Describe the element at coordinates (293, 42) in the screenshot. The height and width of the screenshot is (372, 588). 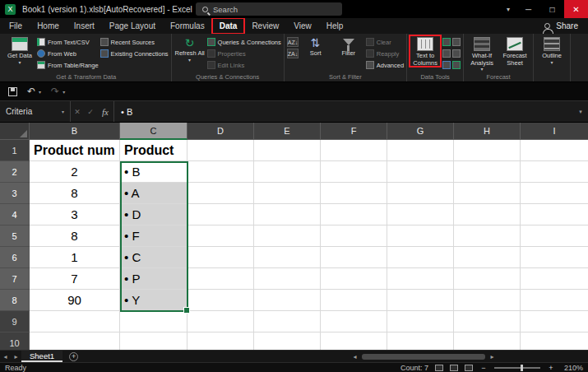
I see `sort-ascending-icon: AZ↓` at that location.